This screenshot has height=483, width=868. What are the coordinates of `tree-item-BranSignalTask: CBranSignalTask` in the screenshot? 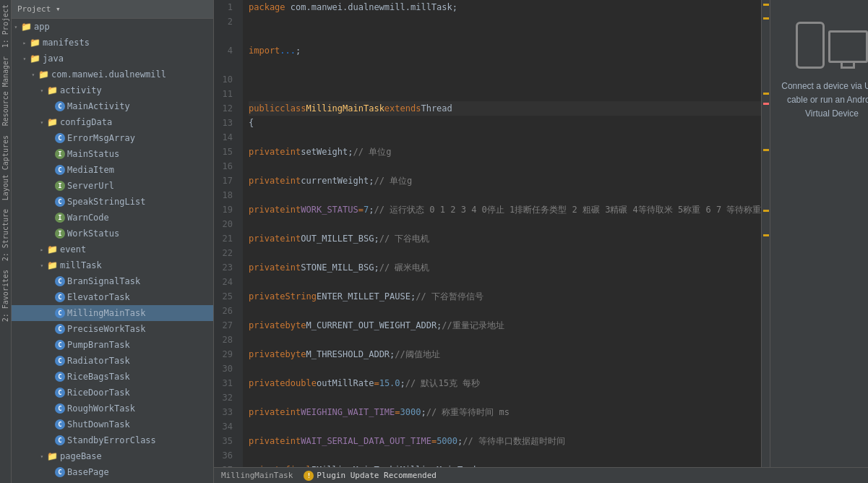 It's located at (113, 281).